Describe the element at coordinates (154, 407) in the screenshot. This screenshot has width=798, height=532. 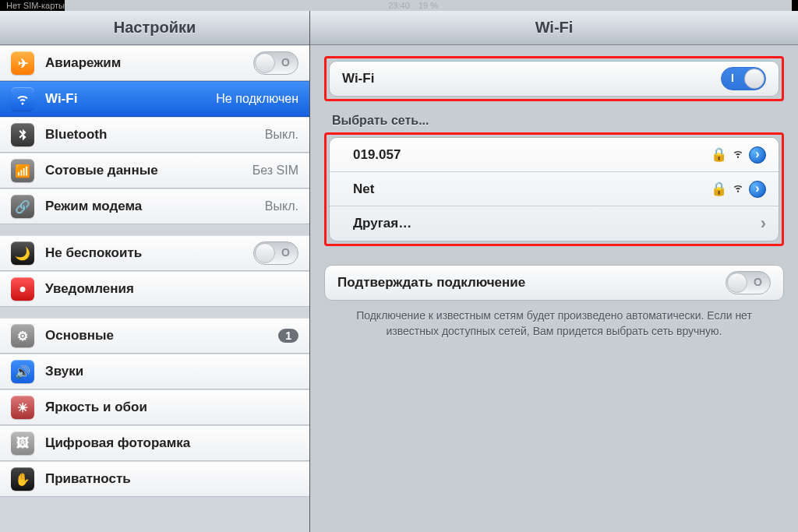
I see `sidebar-item-brightness: ☀ Яркость и обои` at that location.